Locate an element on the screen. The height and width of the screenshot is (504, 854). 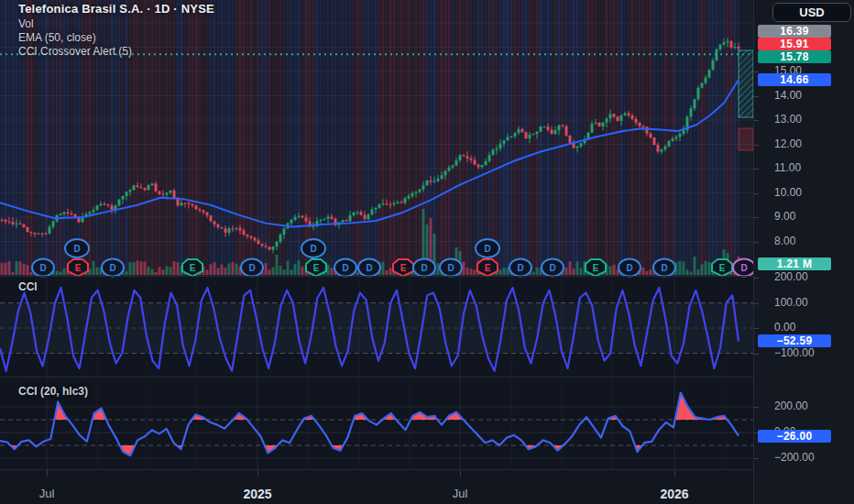
cci20-pane-label: CCI (20, hlc3) is located at coordinates (53, 391).